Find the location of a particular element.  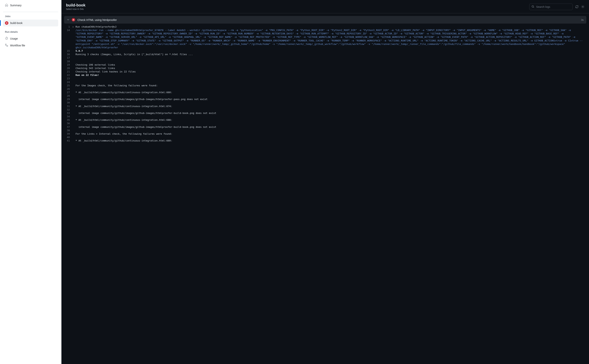

log-line: 36 is located at coordinates (325, 124).